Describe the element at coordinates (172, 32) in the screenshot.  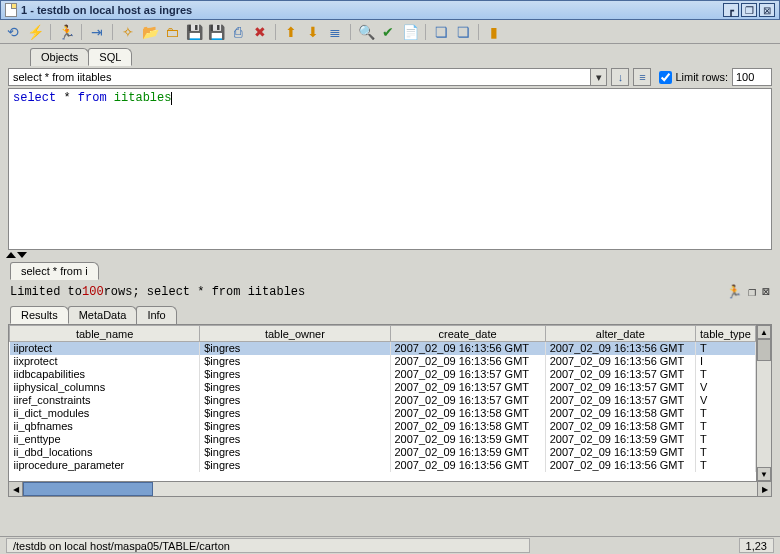
I see `folder-icon: 🗀` at that location.